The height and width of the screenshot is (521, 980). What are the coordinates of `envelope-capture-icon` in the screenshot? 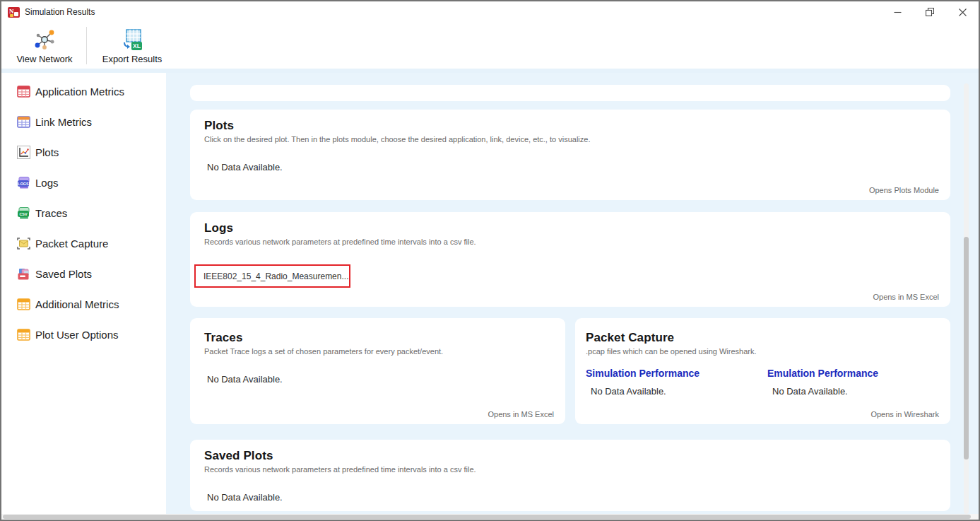 It's located at (24, 243).